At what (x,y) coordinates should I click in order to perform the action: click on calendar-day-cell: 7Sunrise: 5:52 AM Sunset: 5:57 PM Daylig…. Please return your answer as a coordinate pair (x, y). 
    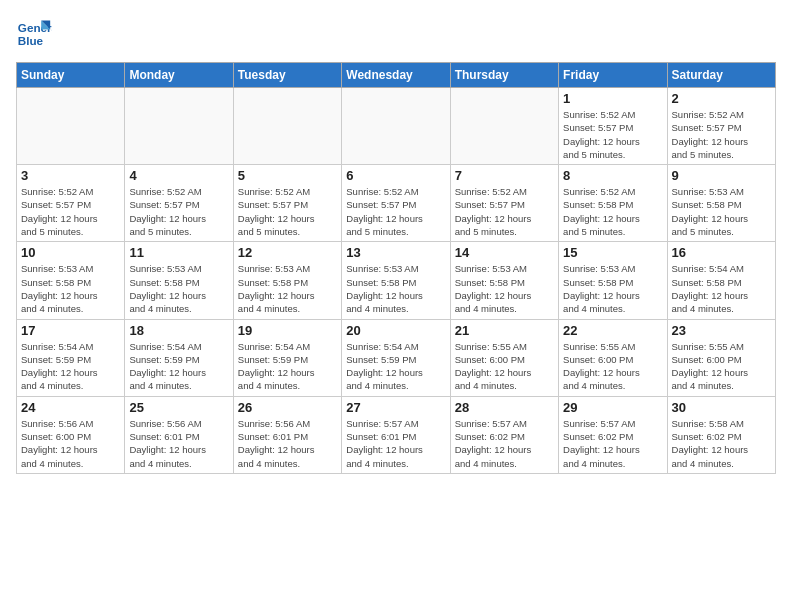
    Looking at the image, I should click on (504, 204).